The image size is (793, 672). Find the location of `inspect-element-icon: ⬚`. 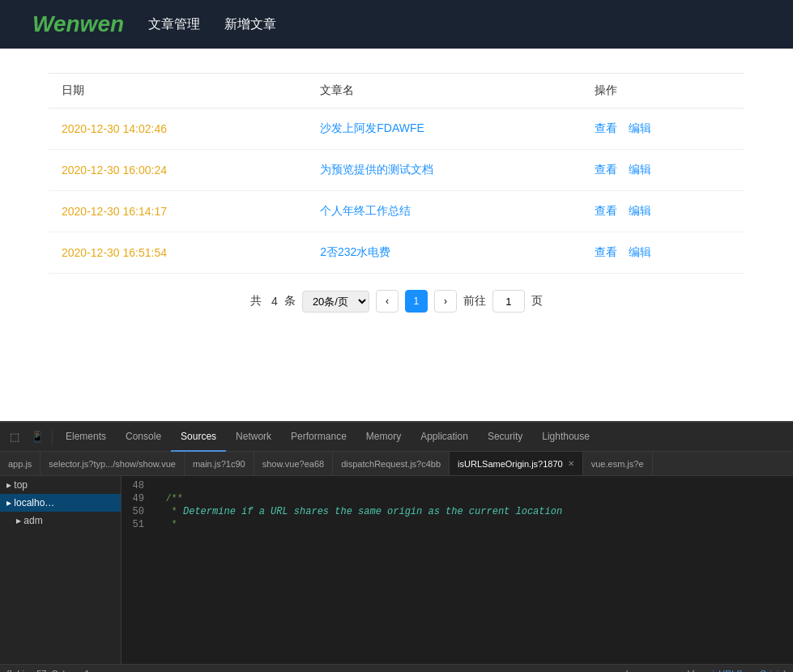

inspect-element-icon: ⬚ is located at coordinates (15, 437).